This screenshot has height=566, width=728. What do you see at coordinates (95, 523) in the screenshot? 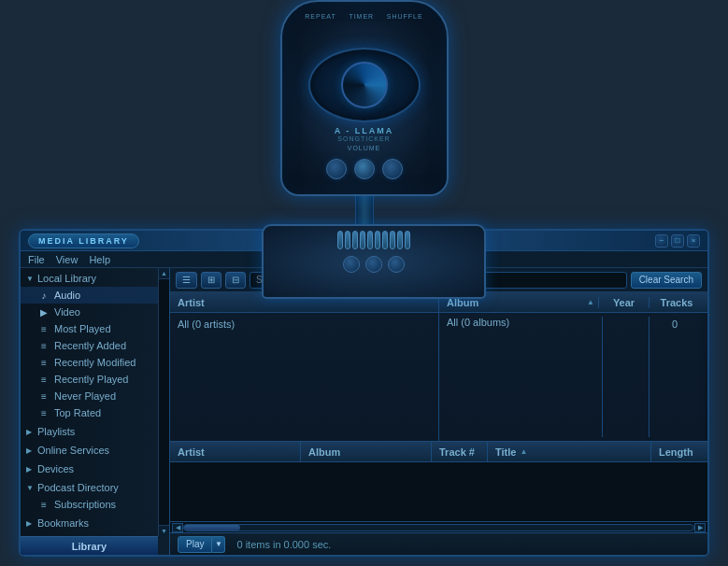
I see `sidebar-section-header-bookmarks: ▶ Bookmarks` at bounding box center [95, 523].